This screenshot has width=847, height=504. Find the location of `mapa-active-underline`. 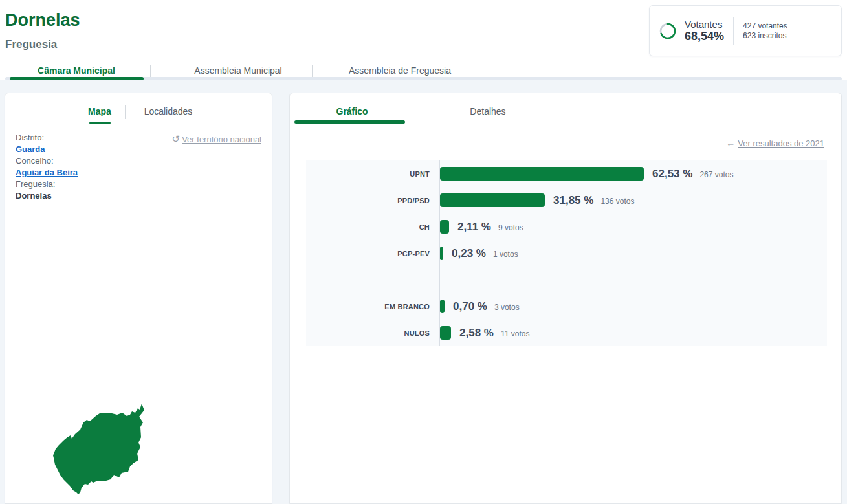

mapa-active-underline is located at coordinates (100, 123).